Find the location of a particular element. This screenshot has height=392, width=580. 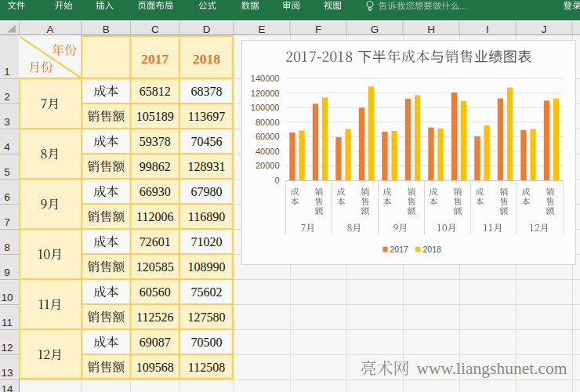

svg-text: 70456 is located at coordinates (207, 141).